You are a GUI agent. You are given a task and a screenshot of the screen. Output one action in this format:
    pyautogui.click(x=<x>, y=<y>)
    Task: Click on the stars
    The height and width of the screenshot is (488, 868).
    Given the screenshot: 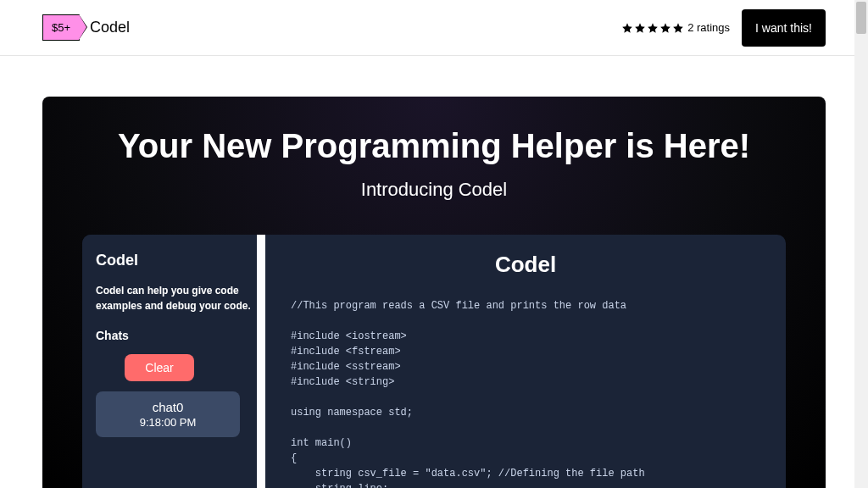 What is the action you would take?
    pyautogui.click(x=653, y=28)
    